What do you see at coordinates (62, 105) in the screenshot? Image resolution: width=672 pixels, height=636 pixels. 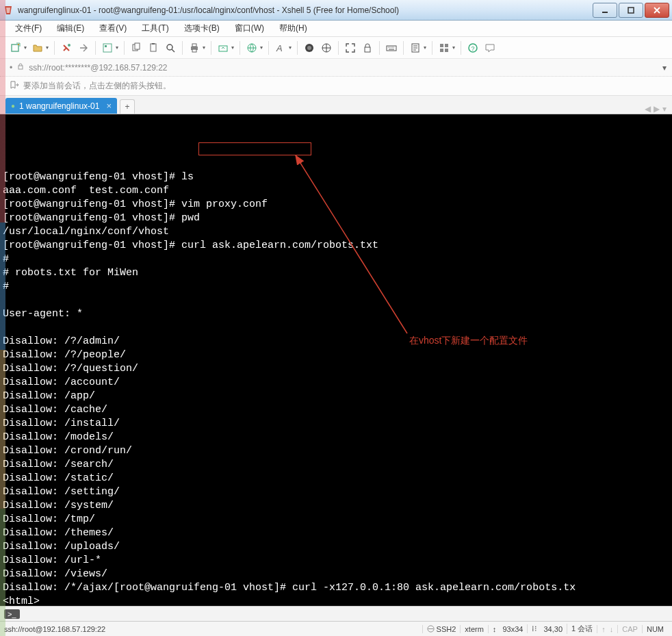 I see `session-tab: ● 1 wangruifenglinux-01 ×` at bounding box center [62, 105].